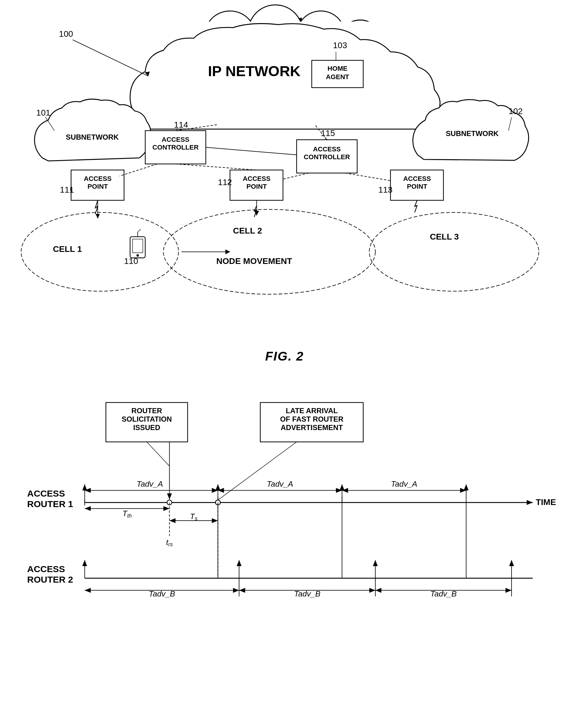 This screenshot has height=728, width=569. I want to click on late-arrival-line3: ADVERTISEMENT, so click(312, 427).